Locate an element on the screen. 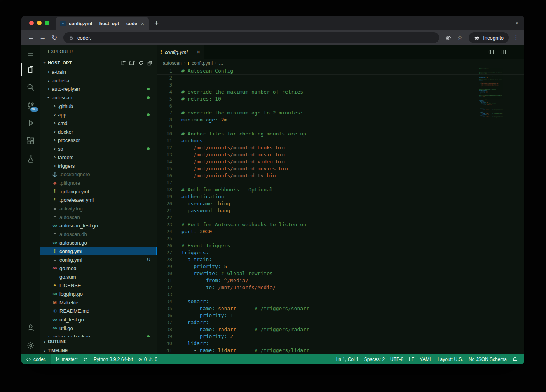 Image resolution: width=546 pixels, height=392 pixels. outline-section: › OUTLINE is located at coordinates (98, 342).